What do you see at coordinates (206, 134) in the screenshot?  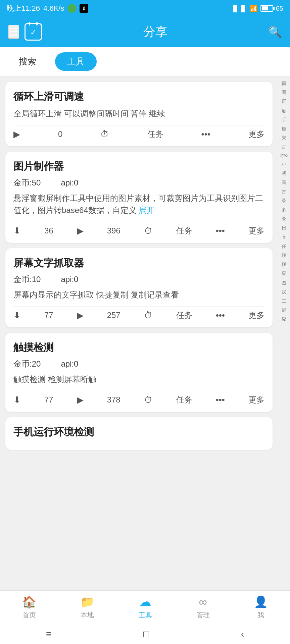 I see `card-1-more: •••` at bounding box center [206, 134].